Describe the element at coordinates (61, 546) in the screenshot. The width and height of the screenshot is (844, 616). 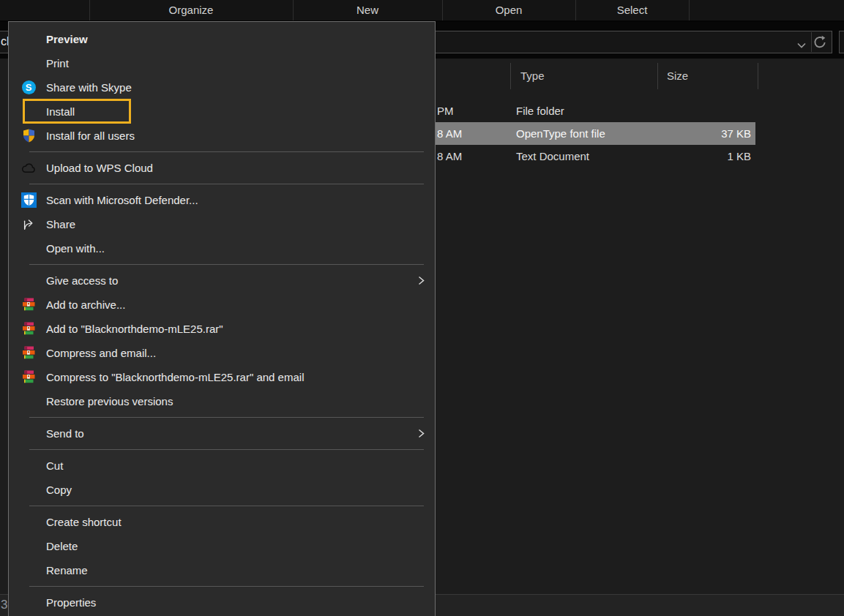
I see `menu-item-label: Delete` at that location.